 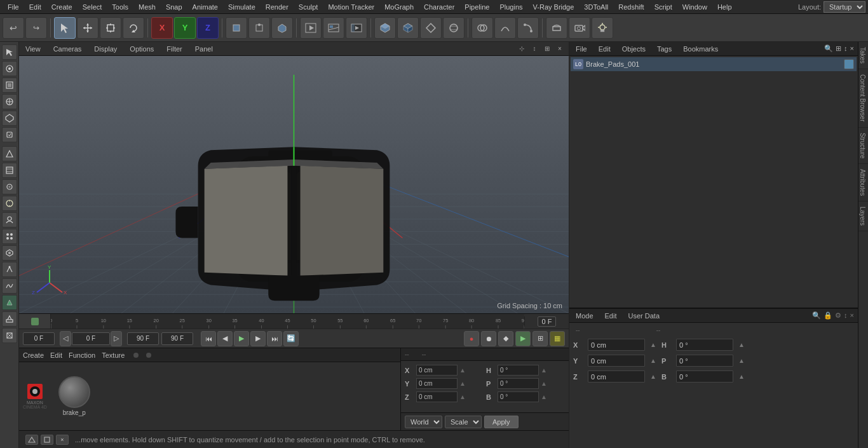 What do you see at coordinates (863, 183) in the screenshot?
I see `vtab-attributes: Attributes` at bounding box center [863, 183].